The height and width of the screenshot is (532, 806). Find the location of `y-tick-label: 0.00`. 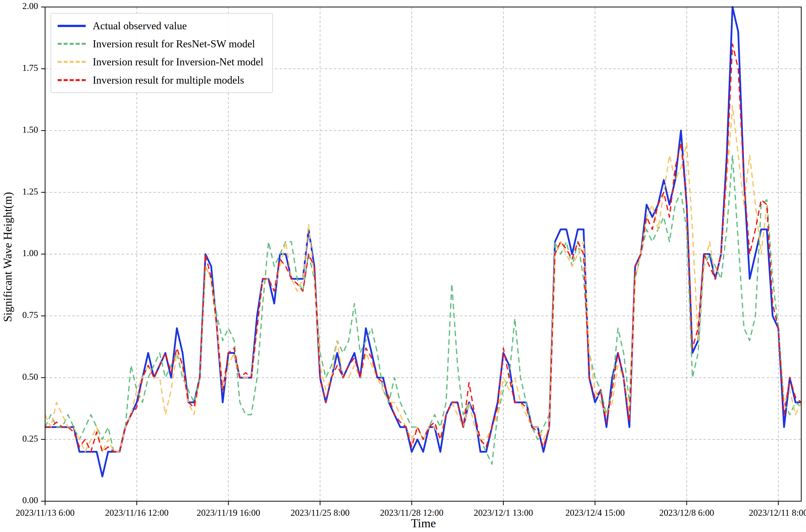

y-tick-label: 0.00 is located at coordinates (30, 500).